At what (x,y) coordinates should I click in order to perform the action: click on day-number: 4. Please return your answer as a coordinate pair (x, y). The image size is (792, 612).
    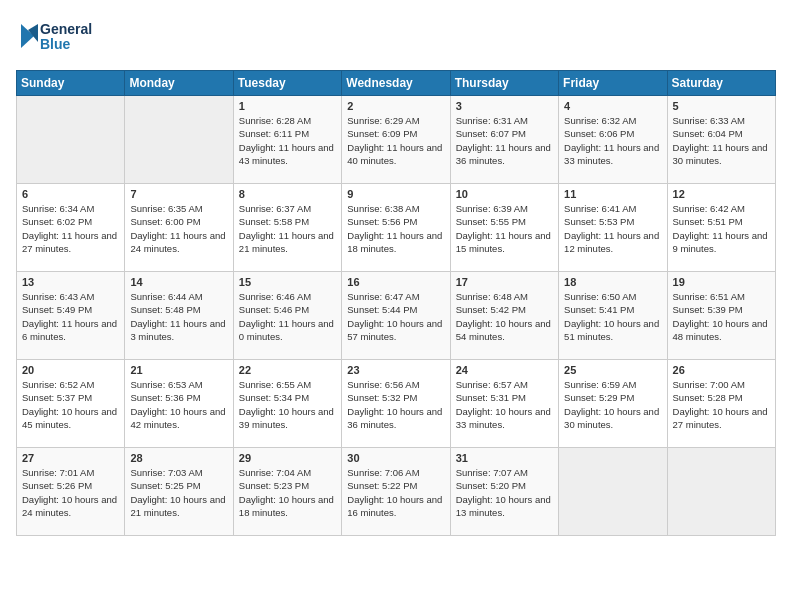
    Looking at the image, I should click on (612, 106).